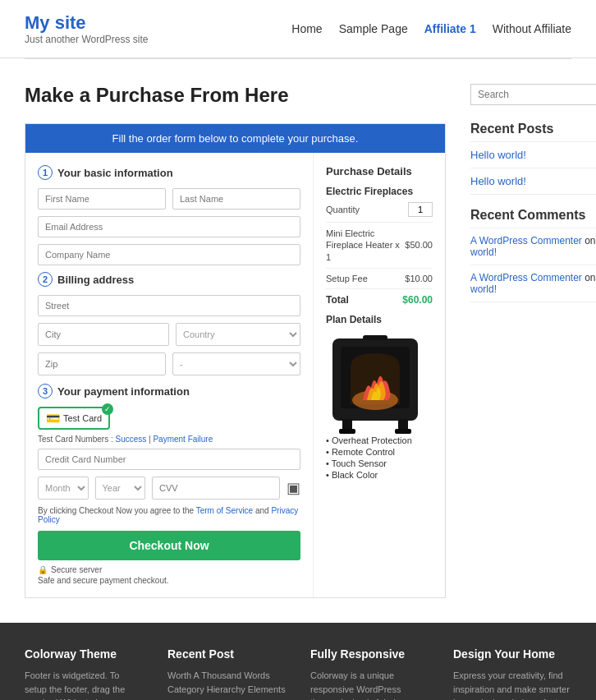 The image size is (596, 700). I want to click on nav-sample-page: Sample Page, so click(374, 29).